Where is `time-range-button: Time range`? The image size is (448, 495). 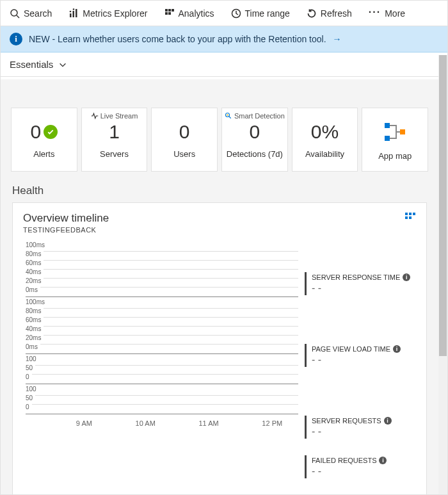 time-range-button: Time range is located at coordinates (260, 13).